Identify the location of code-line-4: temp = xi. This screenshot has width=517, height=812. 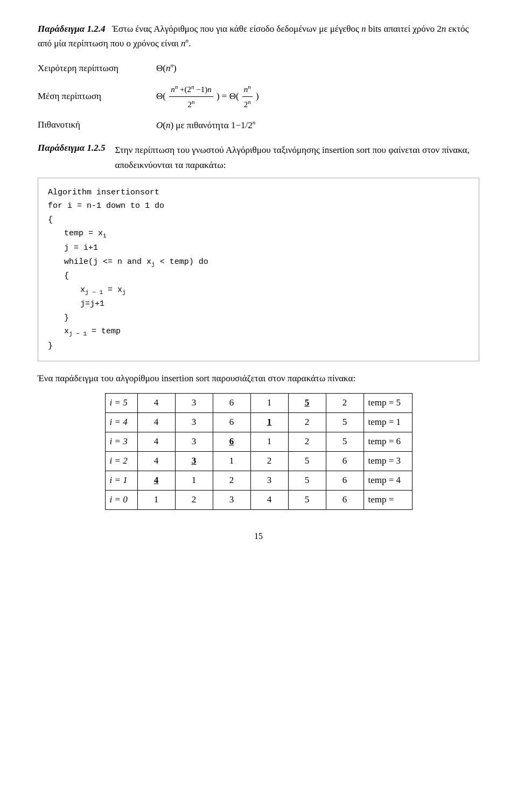
(267, 234).